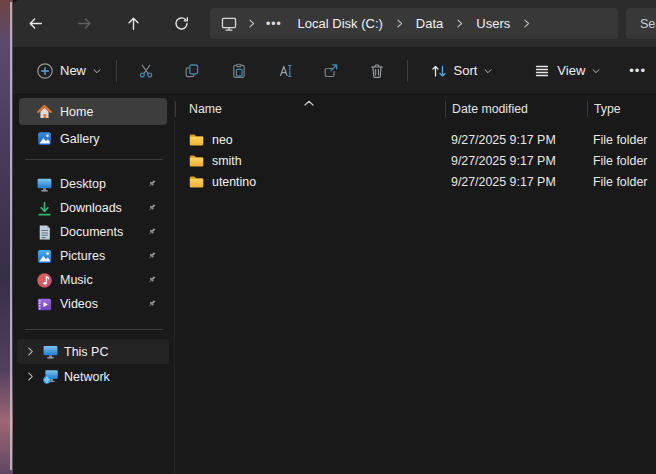 This screenshot has width=656, height=474. Describe the element at coordinates (430, 24) in the screenshot. I see `breadcrumb-item-data: Data` at that location.